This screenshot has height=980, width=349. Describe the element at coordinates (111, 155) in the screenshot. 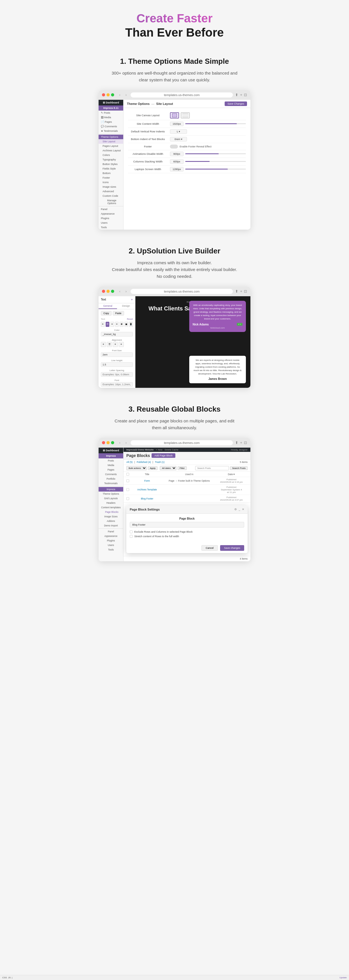

I see `to-sidebar-colors: Colors` at that location.